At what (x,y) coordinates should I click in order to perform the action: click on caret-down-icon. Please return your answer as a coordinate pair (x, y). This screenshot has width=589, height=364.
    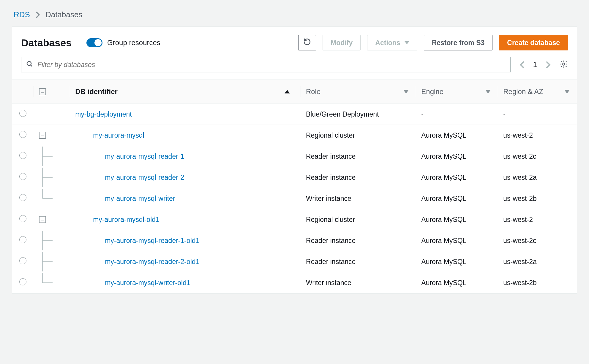
    Looking at the image, I should click on (407, 43).